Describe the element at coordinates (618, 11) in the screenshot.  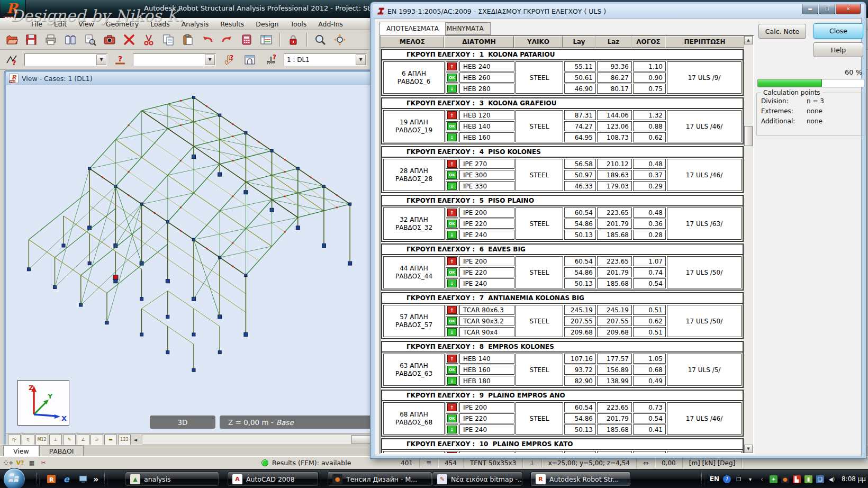
I see `dialog-titlebar: EN 1993-1:2005/AC:2009 - ΣΧΕΔΙΑΣΜΟΥ ΓΚΡΟ…` at that location.